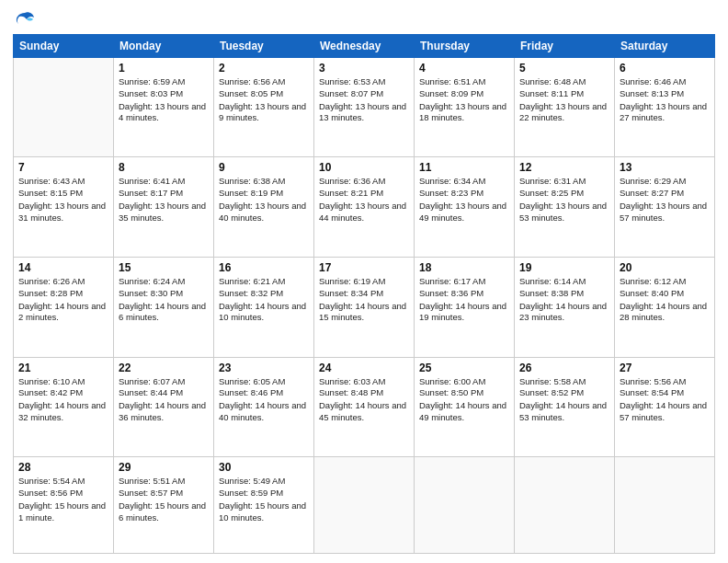 The height and width of the screenshot is (563, 728). What do you see at coordinates (264, 282) in the screenshot?
I see `sunrise-text: Sunrise: 6:21 AM` at bounding box center [264, 282].